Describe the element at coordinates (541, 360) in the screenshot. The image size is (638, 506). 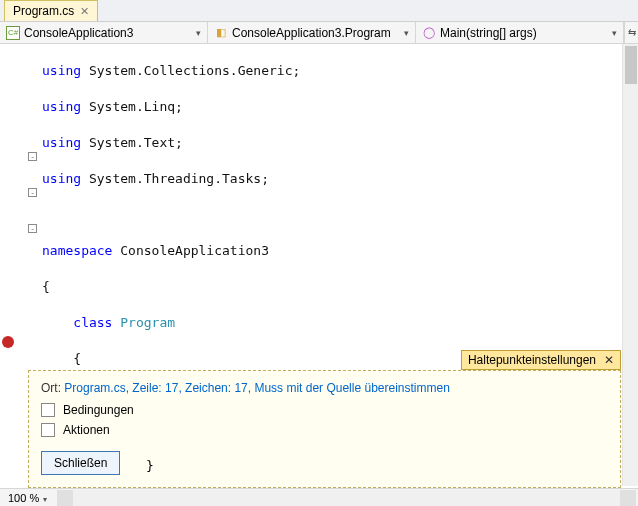
I see `breakpoint-settings-tab: Haltepunkteinstellungen ✕` at that location.